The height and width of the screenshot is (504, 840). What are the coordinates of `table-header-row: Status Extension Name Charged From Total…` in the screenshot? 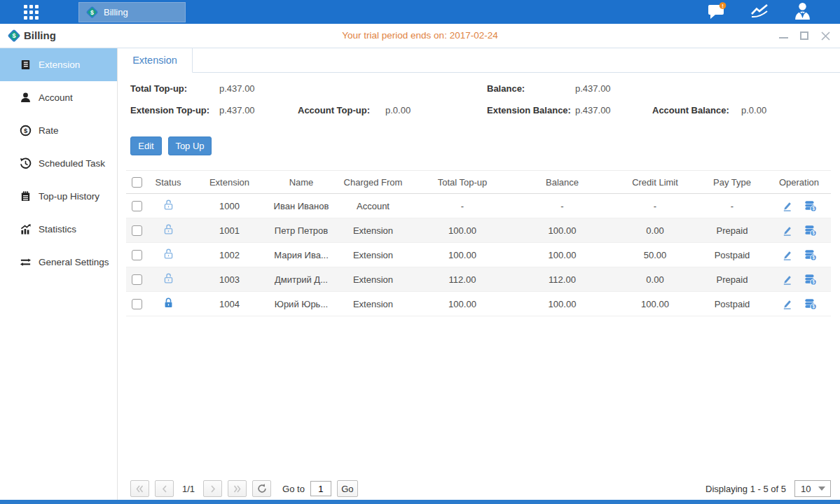 It's located at (478, 182).